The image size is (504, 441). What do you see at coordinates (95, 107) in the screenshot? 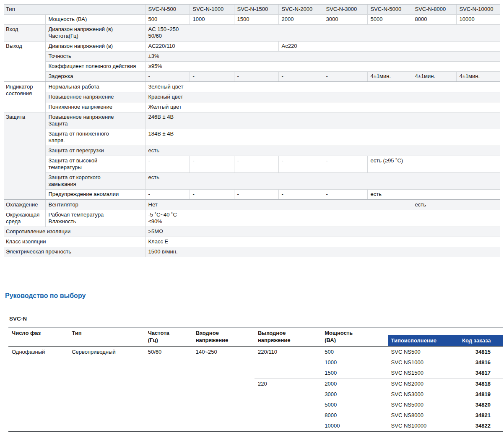
I see `row-parameter: Пониженное напряжение` at bounding box center [95, 107].